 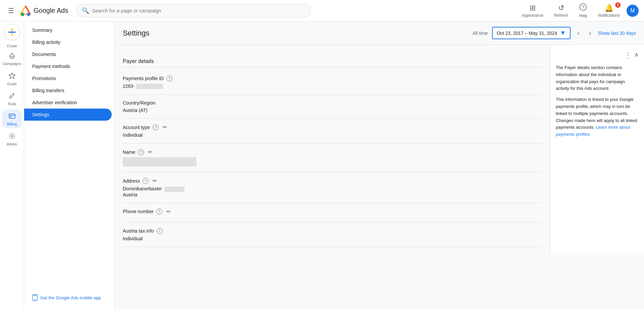 I want to click on nav-item-settings: Settings, so click(x=68, y=115).